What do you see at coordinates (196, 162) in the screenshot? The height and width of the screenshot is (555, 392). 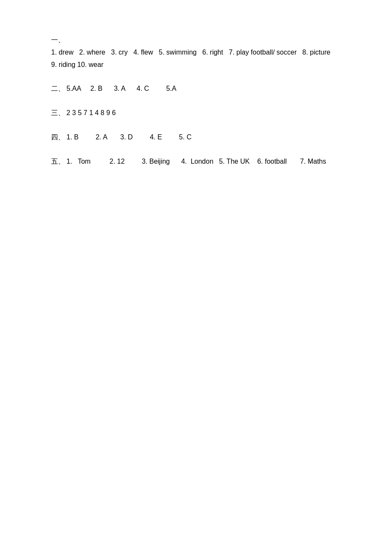 I see `section-wu: 五、1. Tom 2. 12 3. Beijing 4. London 5. T…` at bounding box center [196, 162].